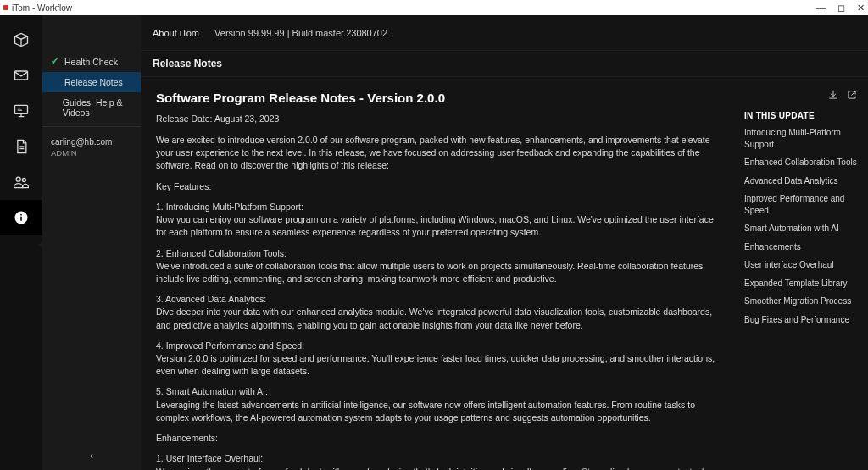 This screenshot has height=470, width=868. What do you see at coordinates (441, 312) in the screenshot?
I see `feature-item: 3. Advanced Data Analytics: Dive deeper …` at bounding box center [441, 312].